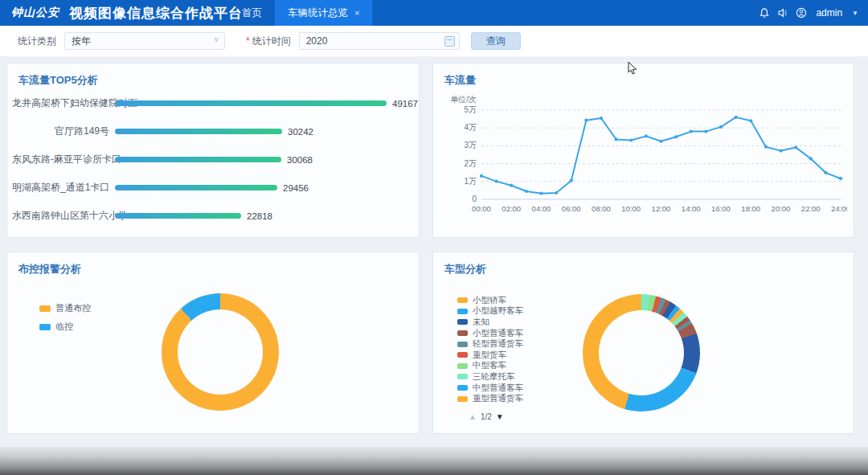 Image resolution: width=868 pixels, height=475 pixels. What do you see at coordinates (490, 366) in the screenshot?
I see `legend-item-6: 中型客车` at bounding box center [490, 366].